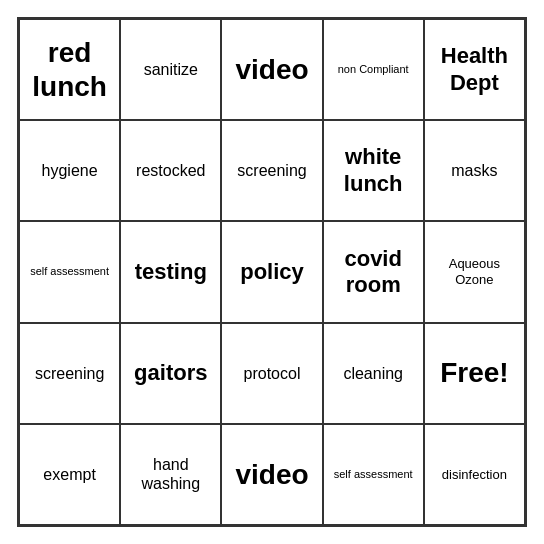  What do you see at coordinates (474, 374) in the screenshot?
I see `bingo-cell-19: Free!` at bounding box center [474, 374].